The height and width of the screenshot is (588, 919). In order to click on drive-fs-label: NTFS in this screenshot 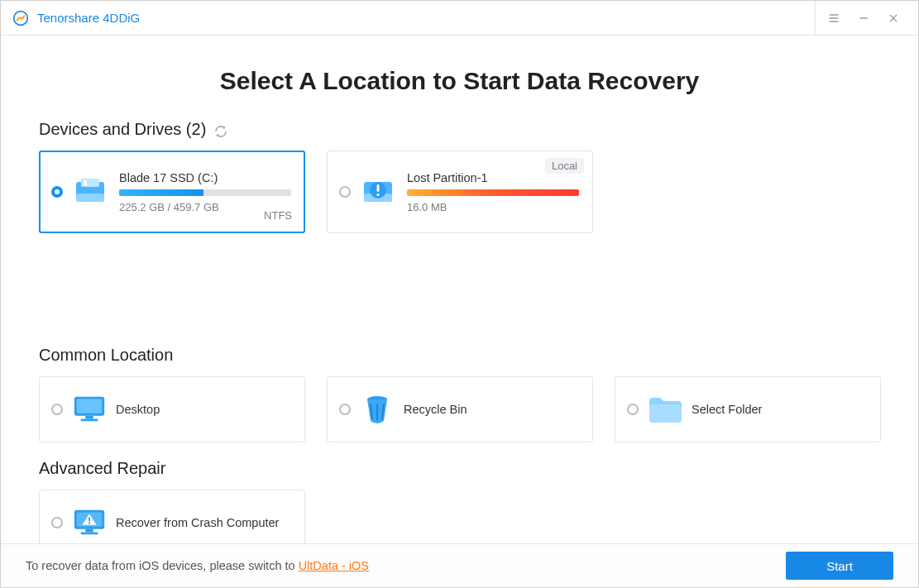, I will do `click(278, 215)`.